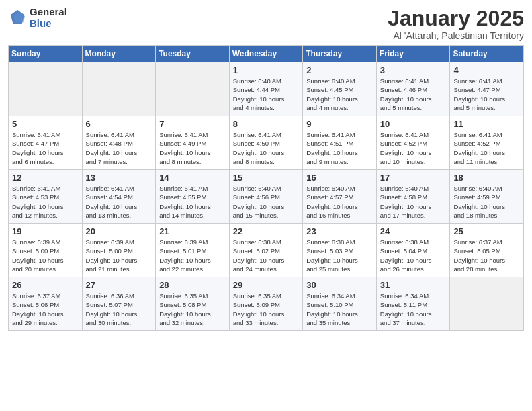 Image resolution: width=532 pixels, height=411 pixels. Describe the element at coordinates (266, 309) in the screenshot. I see `day-info: Sunrise: 6:35 AM Sunset: 5:09 PM Dayligh…` at that location.